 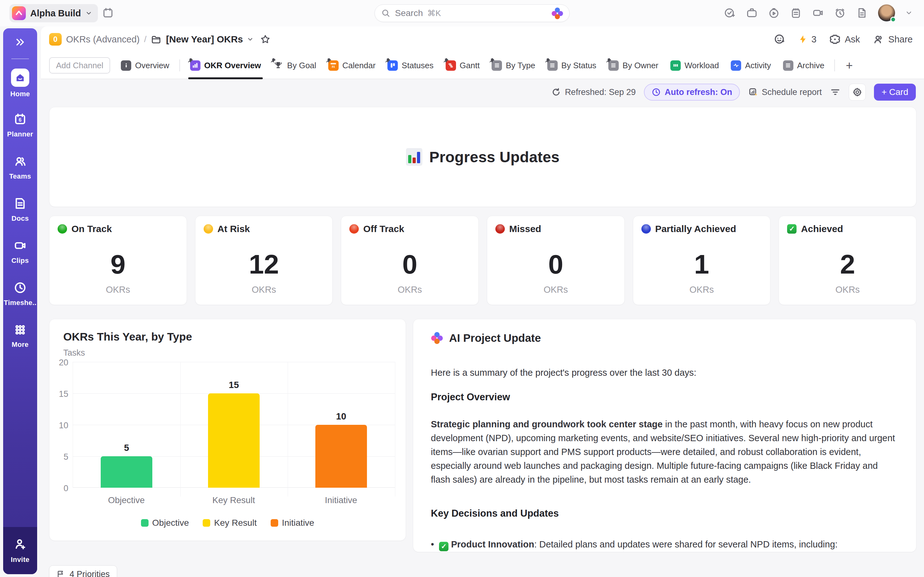 I want to click on legend-item: Objective, so click(x=165, y=523).